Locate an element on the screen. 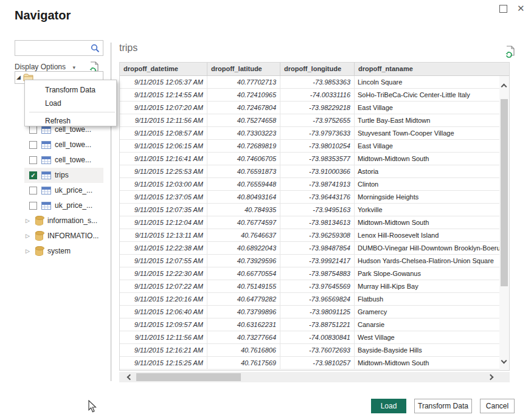 The width and height of the screenshot is (531, 420). cell-dropoff_datetime: 9/11/2015 12:16:41 AM is located at coordinates (164, 159).